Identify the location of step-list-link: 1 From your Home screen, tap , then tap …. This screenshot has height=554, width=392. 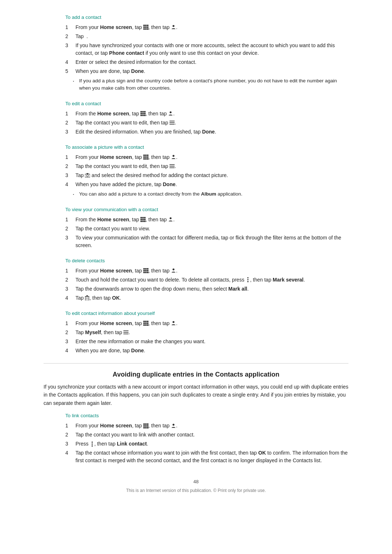
(207, 443).